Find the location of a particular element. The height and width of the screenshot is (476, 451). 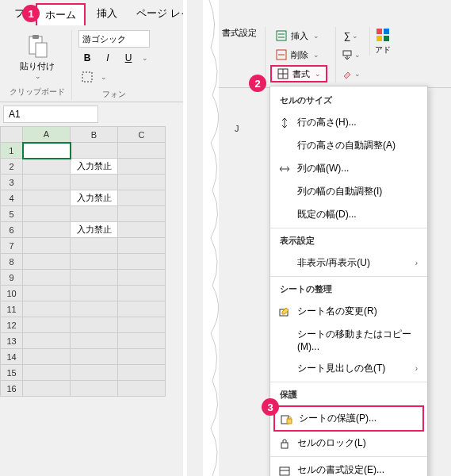

row-header: 5 is located at coordinates (12, 214).